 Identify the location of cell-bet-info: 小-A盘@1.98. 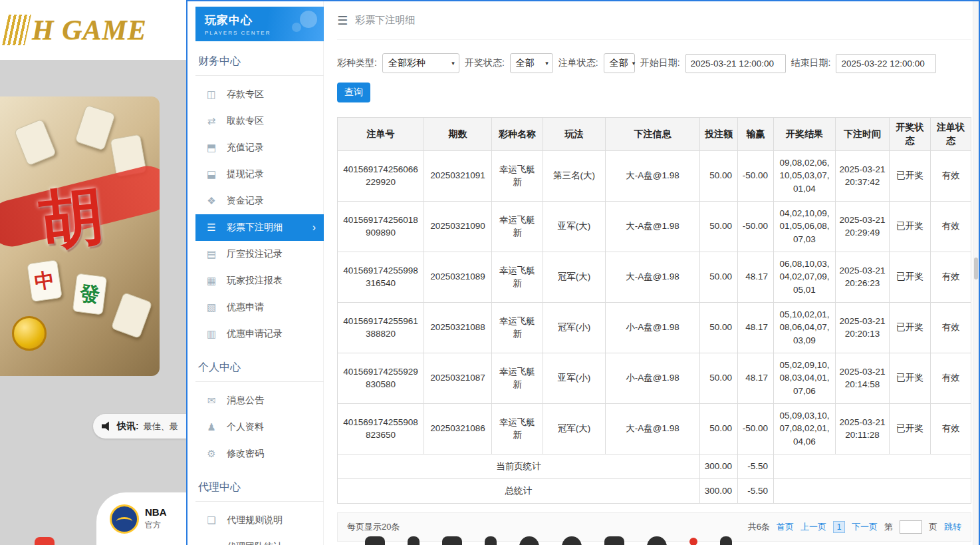
(653, 378).